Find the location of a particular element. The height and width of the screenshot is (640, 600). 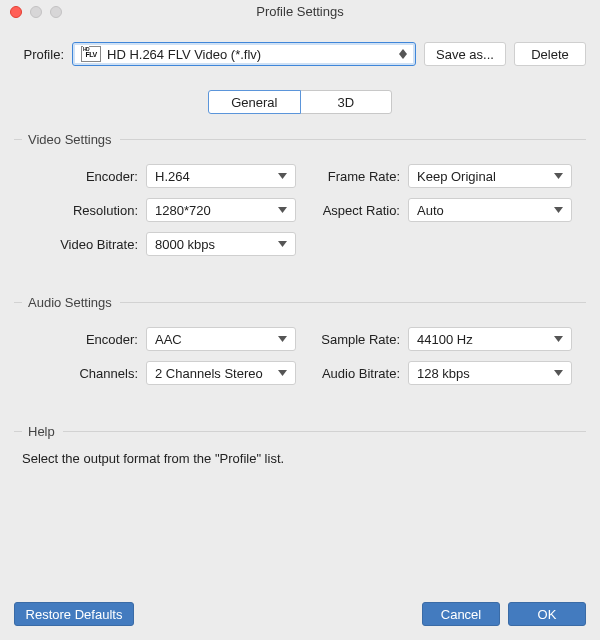

restore-defaults-button: Restore Defaults is located at coordinates (74, 614).